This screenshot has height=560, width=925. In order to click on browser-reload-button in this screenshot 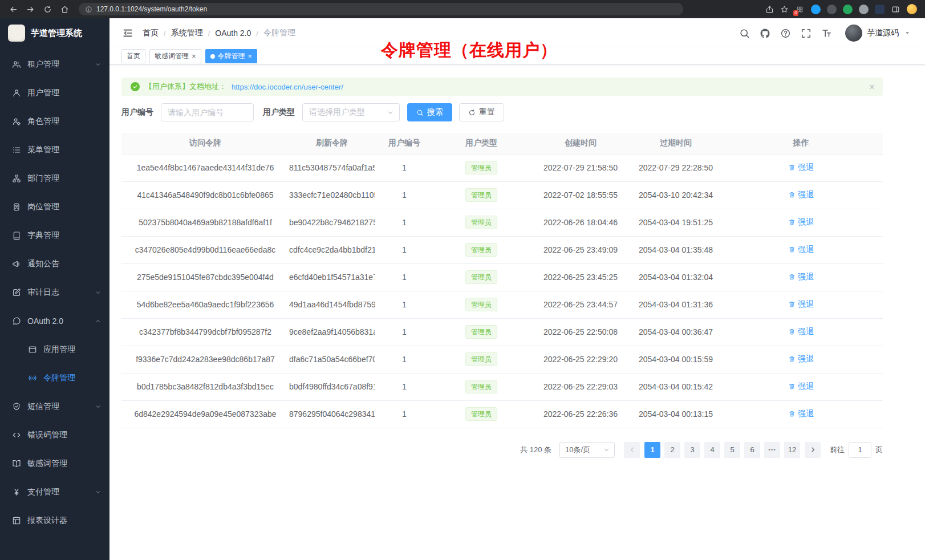, I will do `click(47, 9)`.